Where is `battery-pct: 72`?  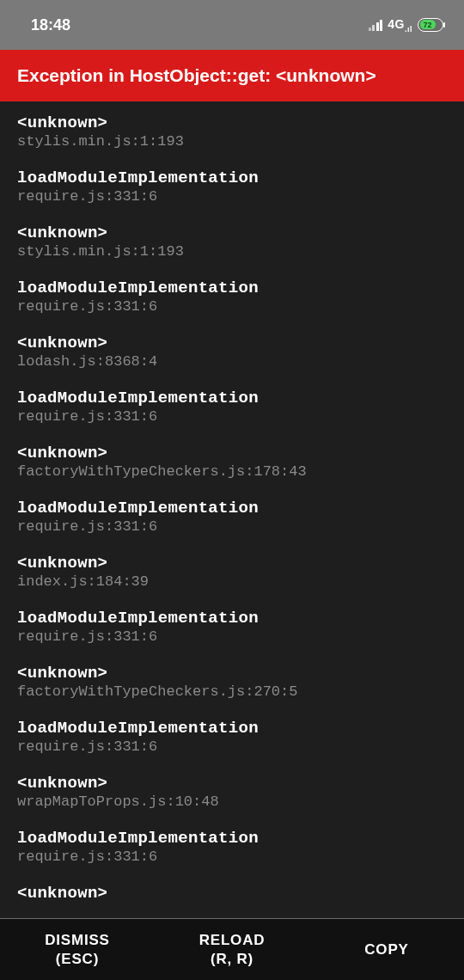 battery-pct: 72 is located at coordinates (427, 25).